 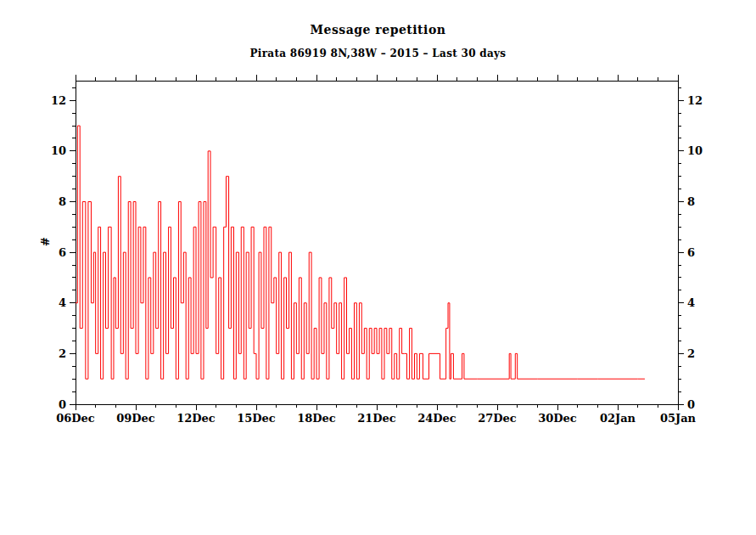 I want to click on tick-label: 24Dec, so click(x=437, y=418).